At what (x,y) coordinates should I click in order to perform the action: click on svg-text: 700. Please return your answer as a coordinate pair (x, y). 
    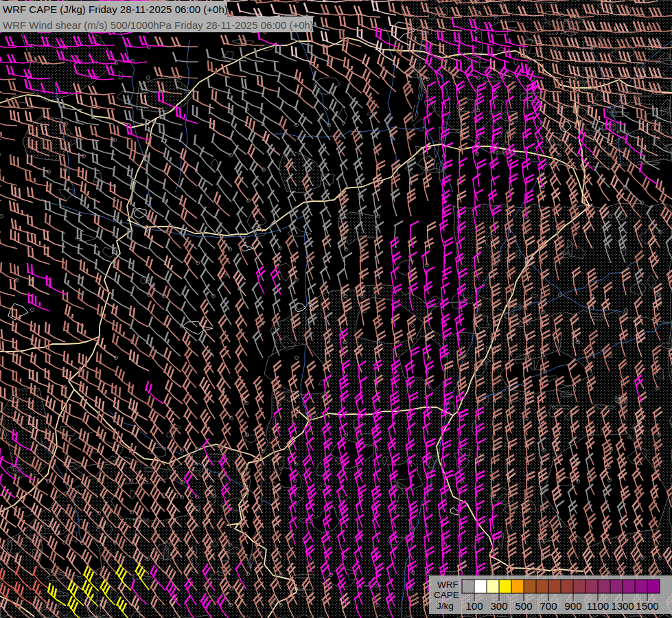
    Looking at the image, I should click on (548, 606).